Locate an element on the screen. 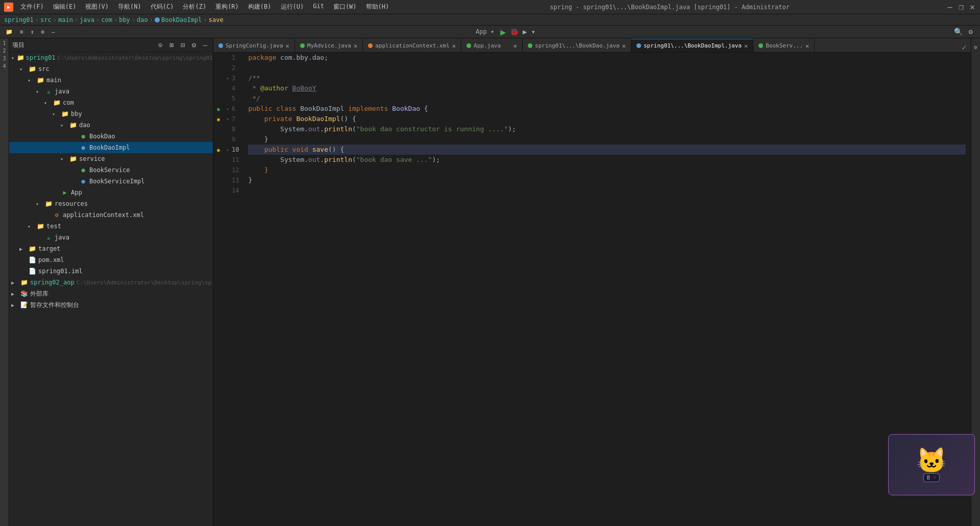 The height and width of the screenshot is (526, 980). path-dao: dao is located at coordinates (142, 20).